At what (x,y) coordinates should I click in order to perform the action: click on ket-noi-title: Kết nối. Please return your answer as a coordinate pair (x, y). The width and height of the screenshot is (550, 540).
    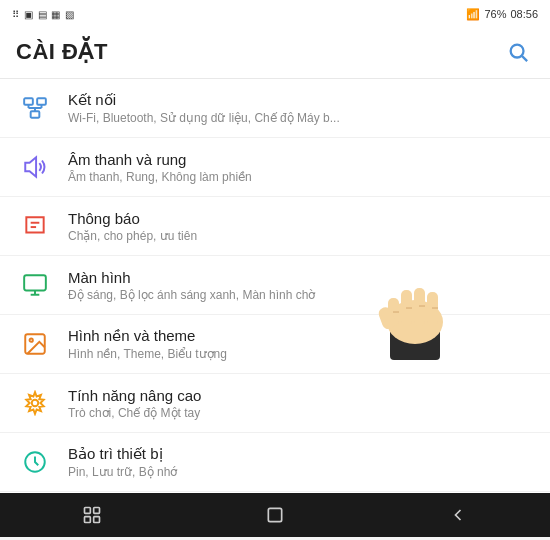
    Looking at the image, I should click on (301, 100).